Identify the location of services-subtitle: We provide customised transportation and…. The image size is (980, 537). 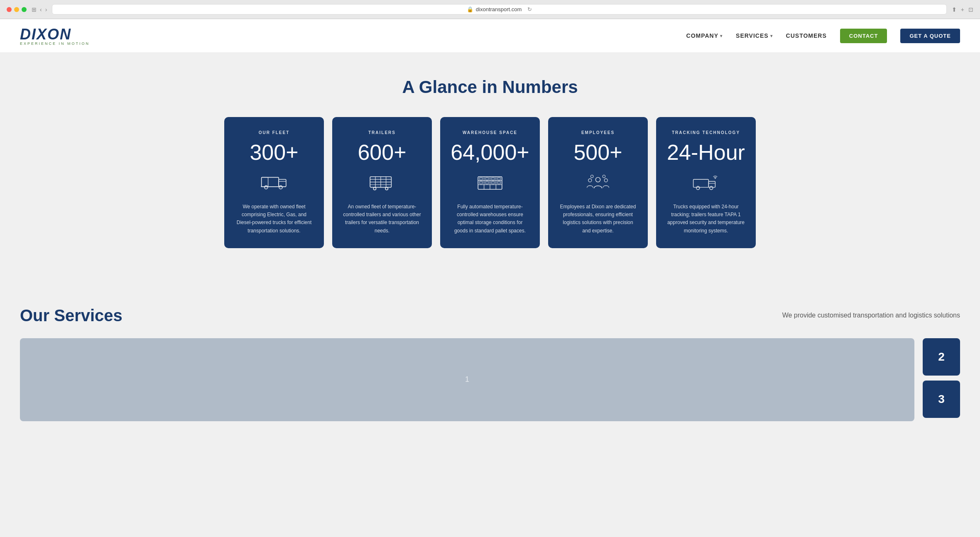
(871, 315).